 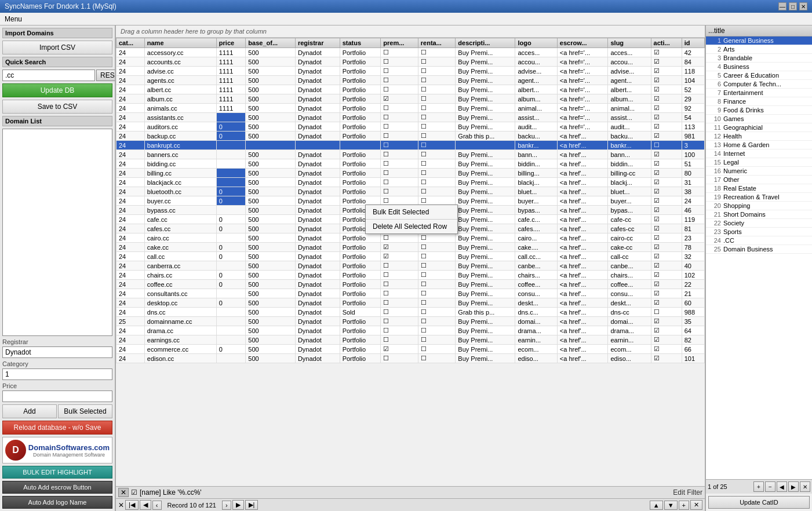 I want to click on col-header-cat: cat..., so click(x=131, y=43).